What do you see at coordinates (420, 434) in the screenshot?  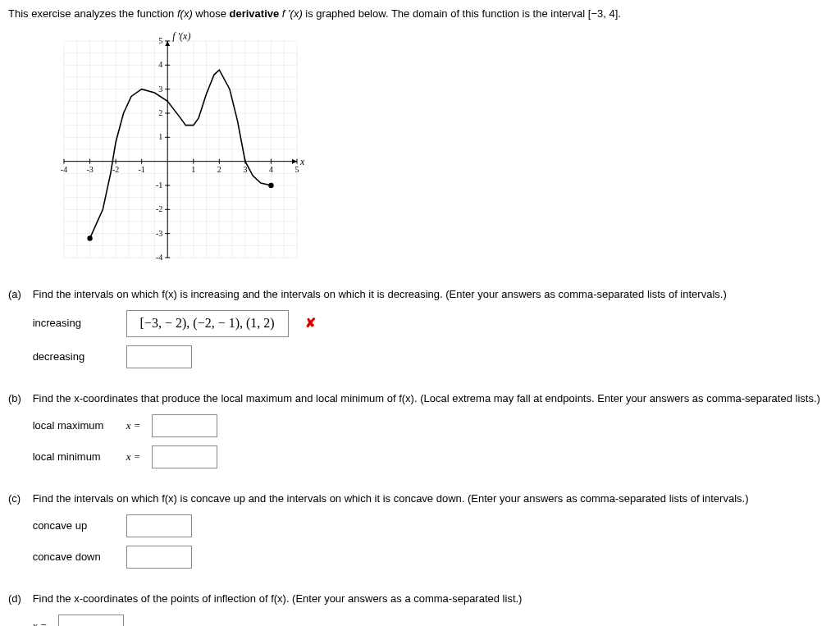 I see `part-b: (b) Find the x-coordinates that produce …` at bounding box center [420, 434].